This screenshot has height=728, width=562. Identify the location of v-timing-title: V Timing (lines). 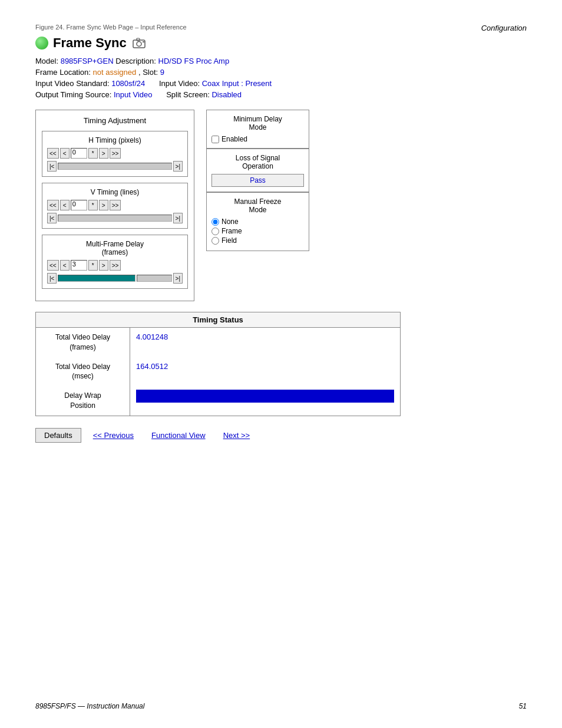
(115, 192).